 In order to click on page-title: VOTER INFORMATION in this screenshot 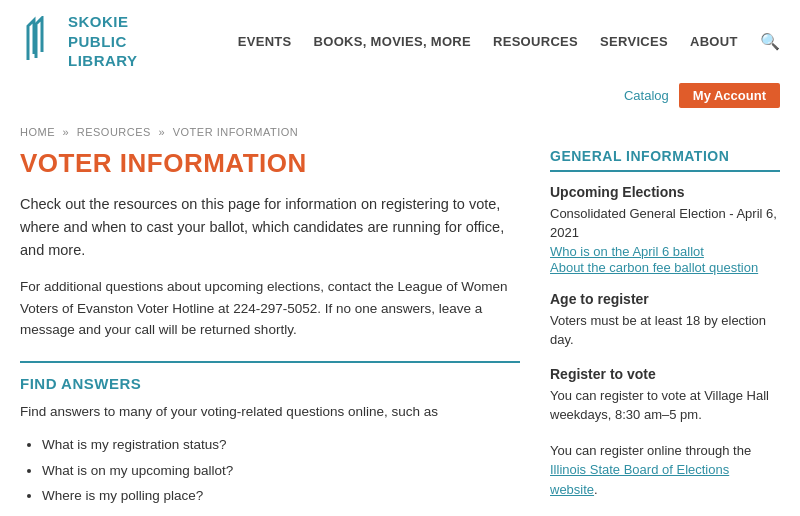, I will do `click(270, 164)`.